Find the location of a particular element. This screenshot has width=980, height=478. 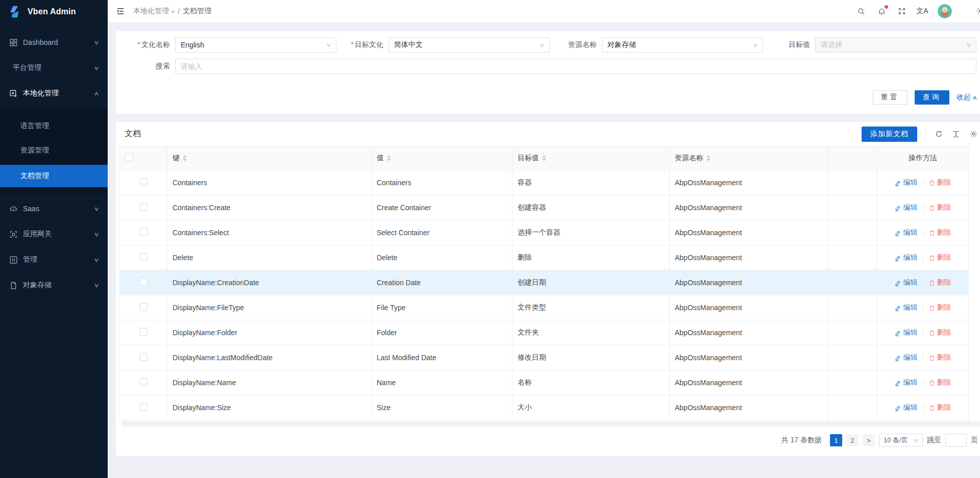

refresh-icon is located at coordinates (939, 134).